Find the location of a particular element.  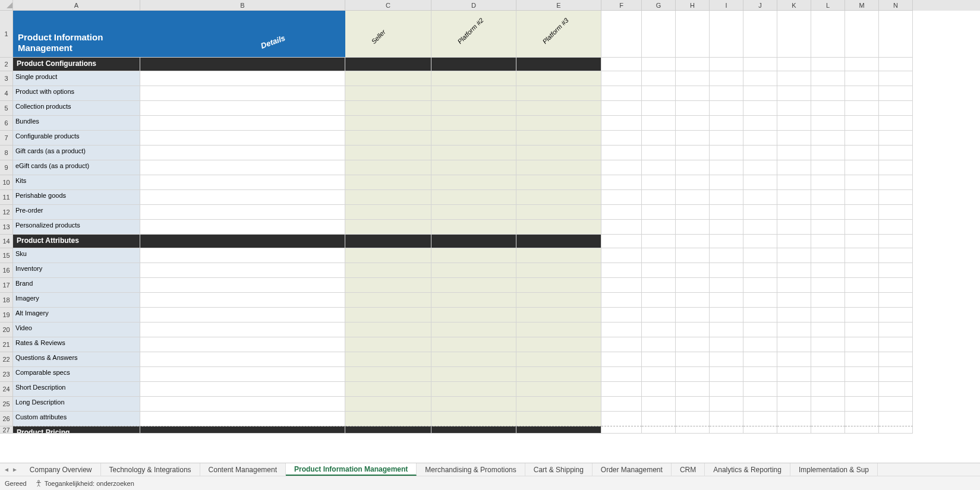

column-header-M: M is located at coordinates (862, 5).